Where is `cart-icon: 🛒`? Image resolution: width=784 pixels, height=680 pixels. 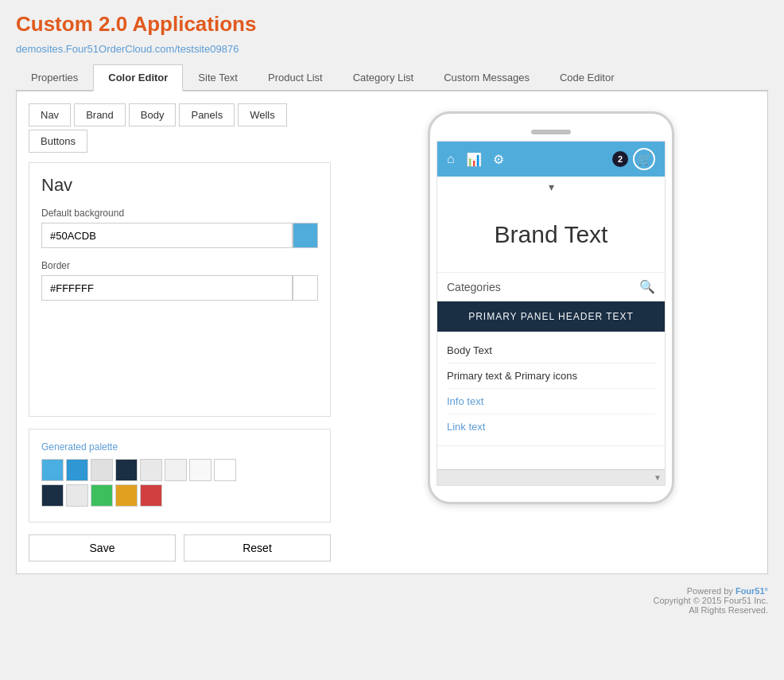 cart-icon: 🛒 is located at coordinates (644, 159).